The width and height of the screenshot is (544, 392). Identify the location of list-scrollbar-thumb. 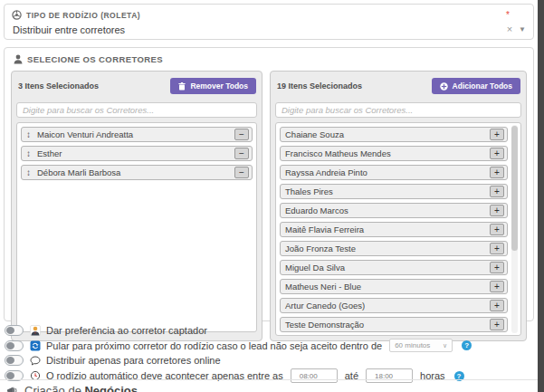
(514, 188).